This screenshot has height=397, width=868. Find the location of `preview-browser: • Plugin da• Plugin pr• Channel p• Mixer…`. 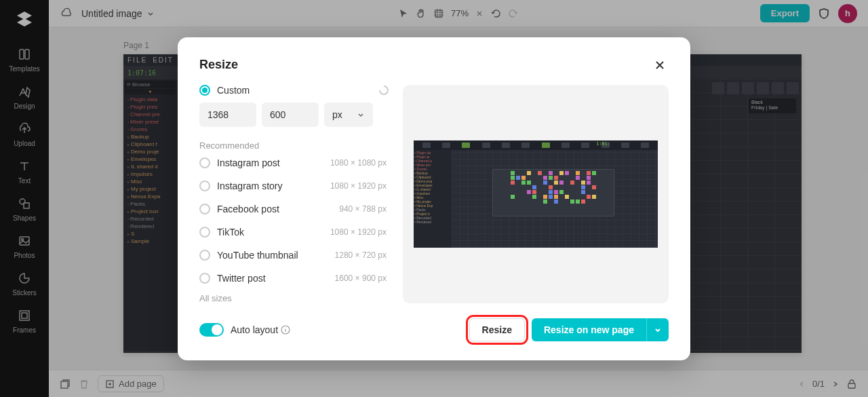

preview-browser: • Plugin da• Plugin pr• Channel p• Mixer… is located at coordinates (433, 199).